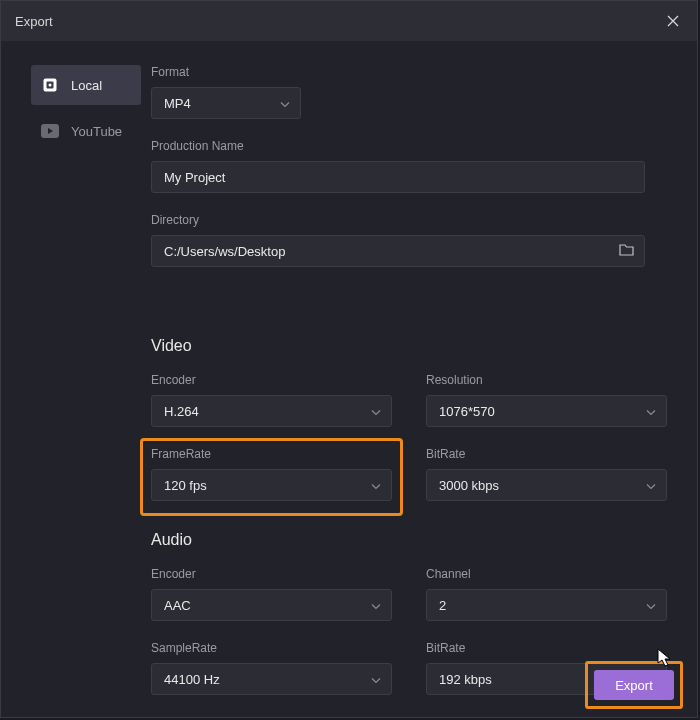  Describe the element at coordinates (96, 132) in the screenshot. I see `sidebar-item-label: YouTube` at that location.